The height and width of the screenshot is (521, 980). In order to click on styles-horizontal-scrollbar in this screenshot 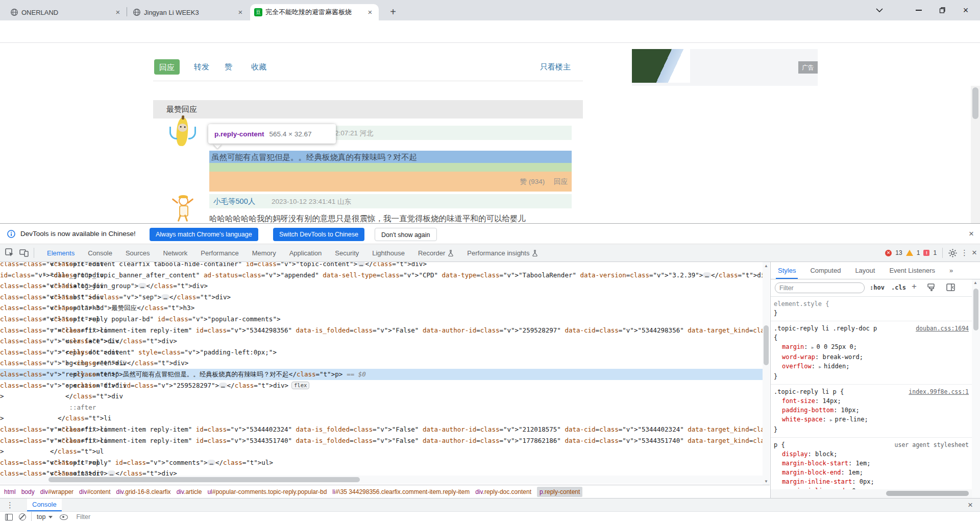, I will do `click(871, 493)`.